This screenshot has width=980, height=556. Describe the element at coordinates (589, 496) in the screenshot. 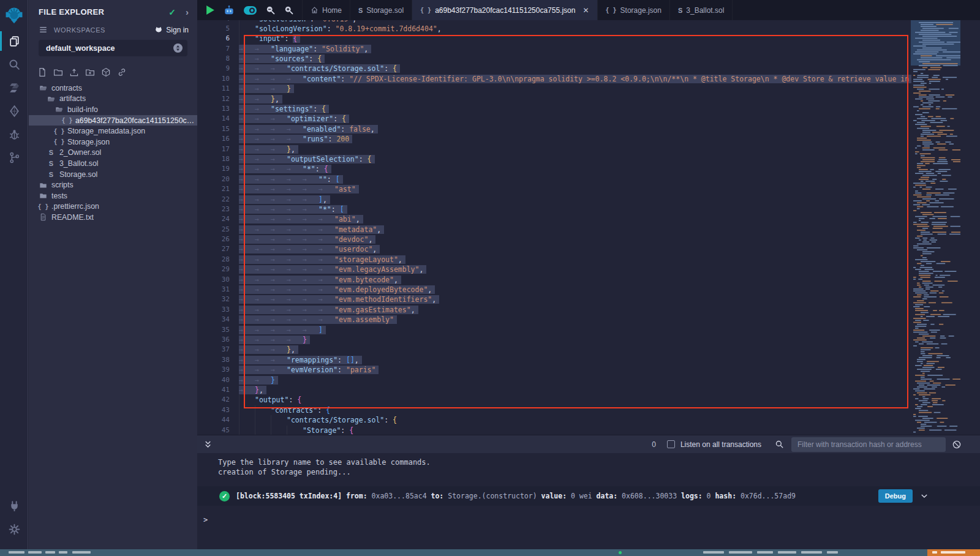

I see `transaction-log-row: ✓ [block:5583405 txIndex:4] from: 0xa03.…` at that location.